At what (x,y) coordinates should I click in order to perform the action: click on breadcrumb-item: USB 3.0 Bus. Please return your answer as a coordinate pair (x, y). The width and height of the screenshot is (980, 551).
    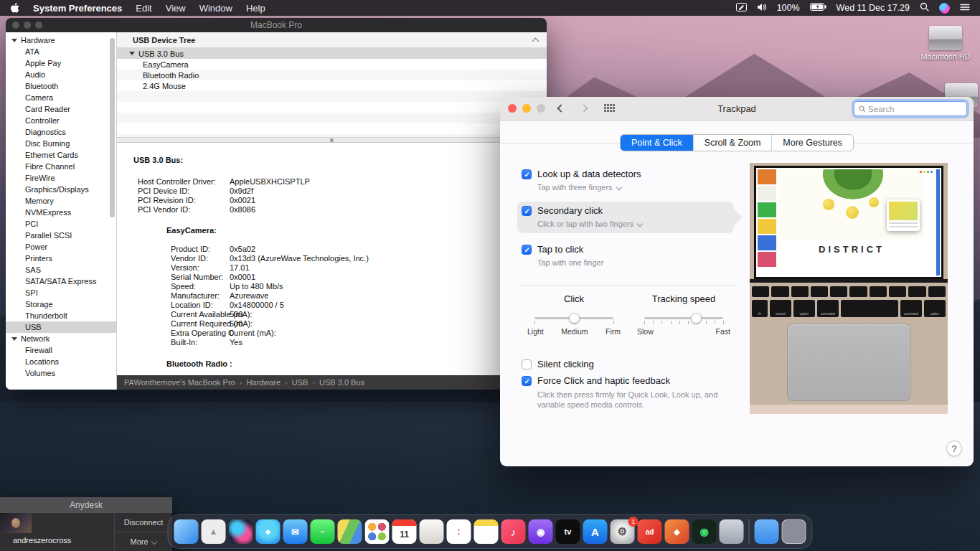
    Looking at the image, I should click on (341, 382).